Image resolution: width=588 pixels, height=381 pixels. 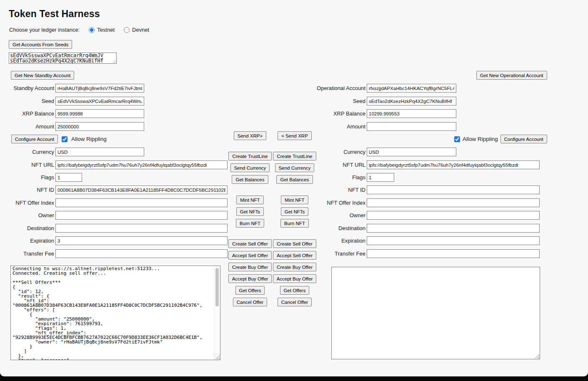 What do you see at coordinates (294, 200) in the screenshot?
I see `operational-mint-nft-button: Mint NFT` at bounding box center [294, 200].